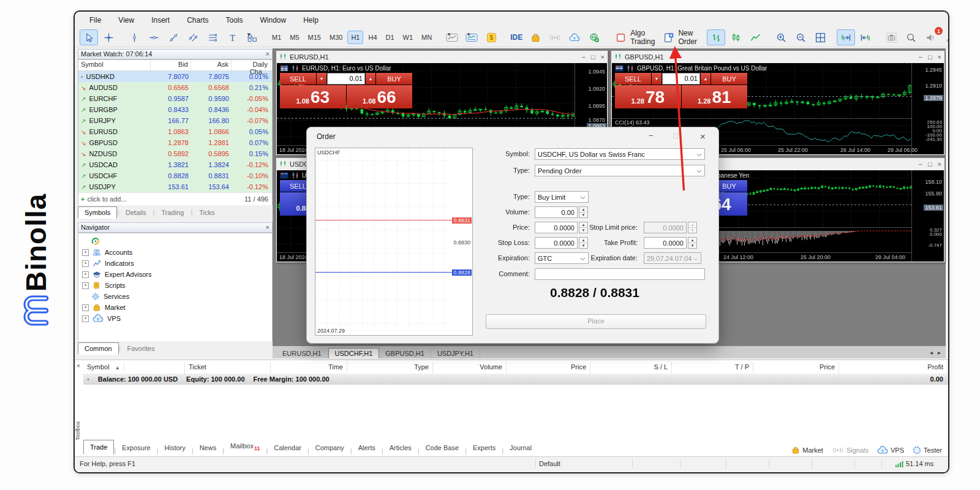  What do you see at coordinates (781, 37) in the screenshot?
I see `zoom-in-icon` at bounding box center [781, 37].